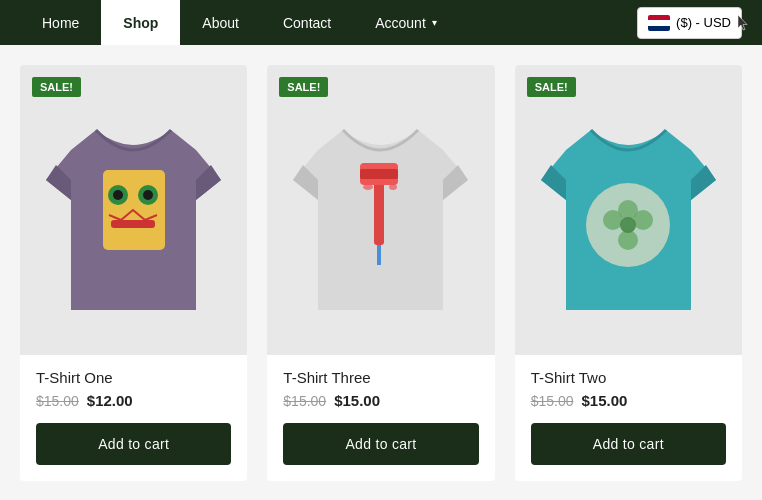 The height and width of the screenshot is (500, 762). What do you see at coordinates (704, 22) in the screenshot?
I see `currency-label: ($) - USD` at bounding box center [704, 22].